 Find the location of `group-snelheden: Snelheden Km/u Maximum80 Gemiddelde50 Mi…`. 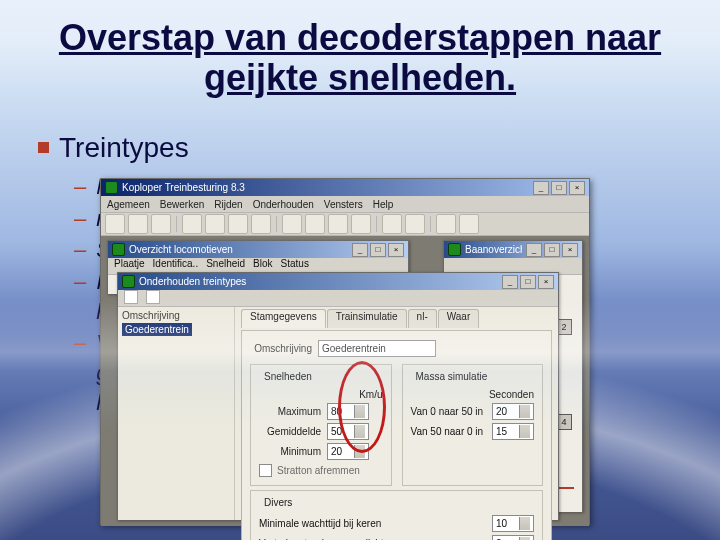

group-snelheden: Snelheden Km/u Maximum80 Gemiddelde50 Mi… is located at coordinates (321, 425).